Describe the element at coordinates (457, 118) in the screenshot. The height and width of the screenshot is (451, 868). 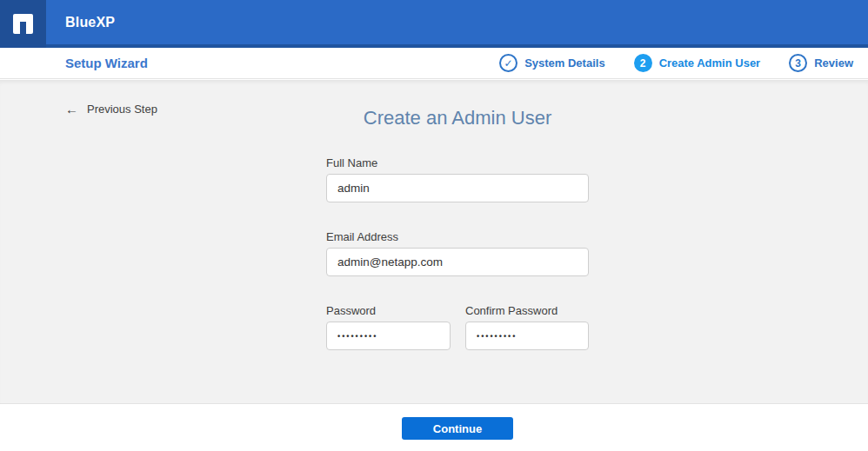
I see `page-title: Create an Admin User` at that location.